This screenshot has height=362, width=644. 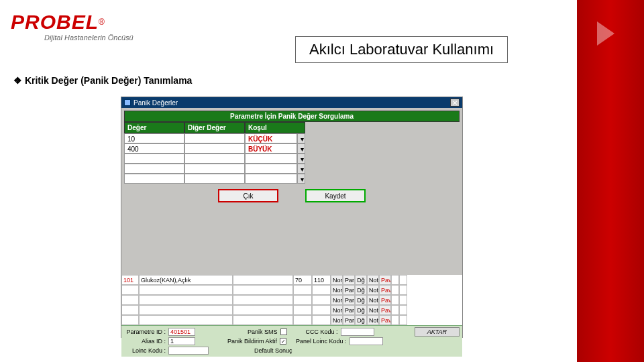 I want to click on param-name: Glukoz(KAN),Açlık, so click(x=186, y=280).